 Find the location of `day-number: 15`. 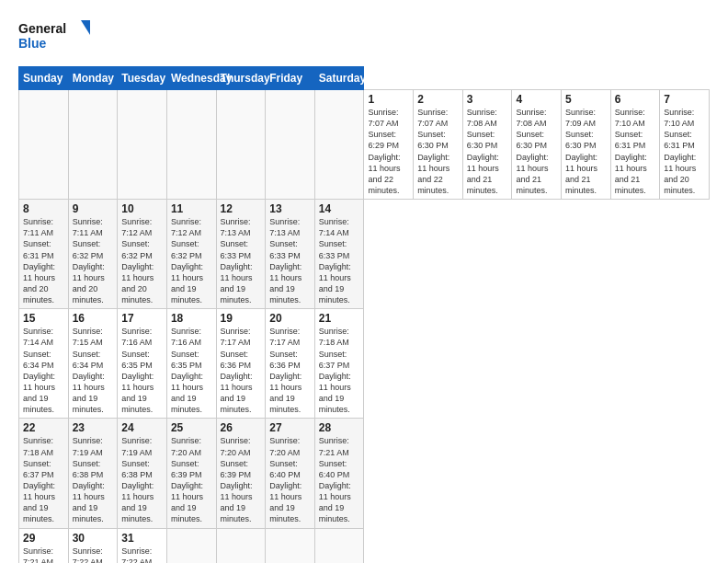

day-number: 15 is located at coordinates (44, 318).